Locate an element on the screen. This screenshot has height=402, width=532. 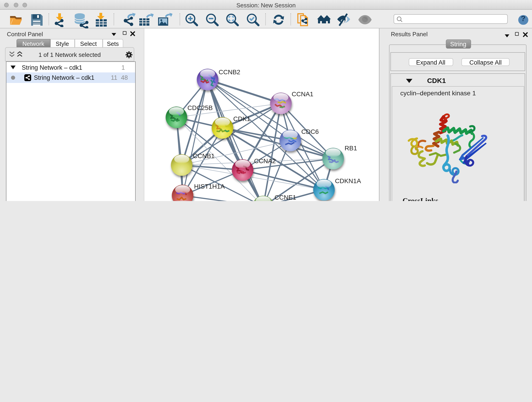
svg-text: CCNB2 is located at coordinates (229, 72).